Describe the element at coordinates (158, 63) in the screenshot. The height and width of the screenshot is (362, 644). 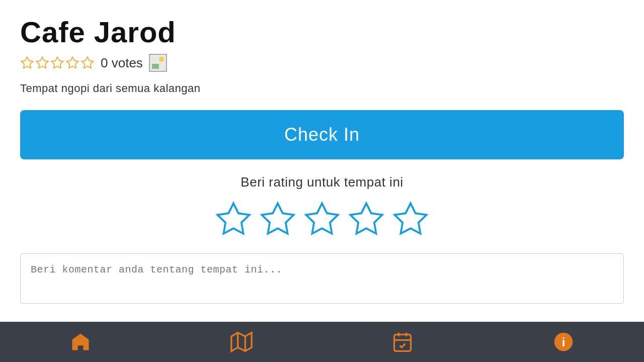
I see `image-thumbnail` at that location.